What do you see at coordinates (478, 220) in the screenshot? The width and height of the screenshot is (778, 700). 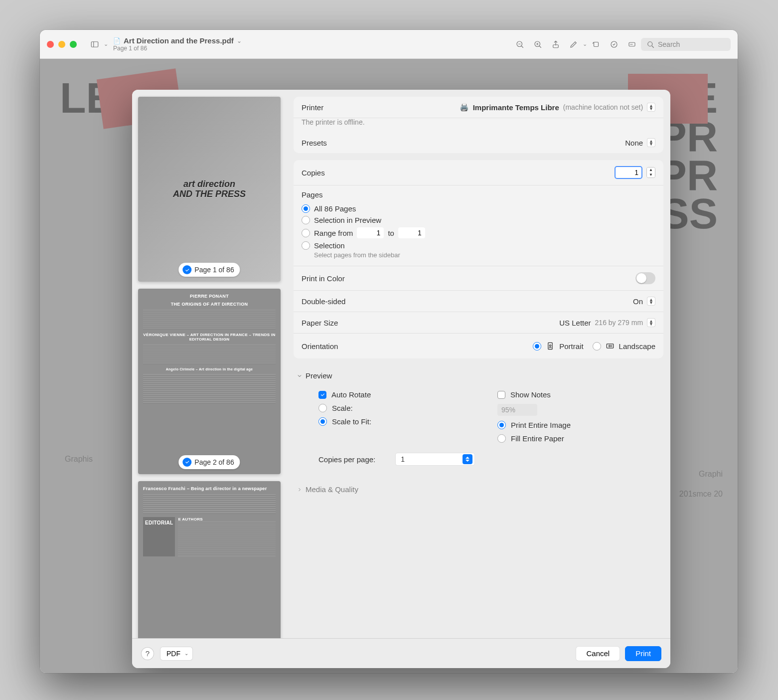 I see `pages-selection-preview-radio: Selection in Preview` at bounding box center [478, 220].